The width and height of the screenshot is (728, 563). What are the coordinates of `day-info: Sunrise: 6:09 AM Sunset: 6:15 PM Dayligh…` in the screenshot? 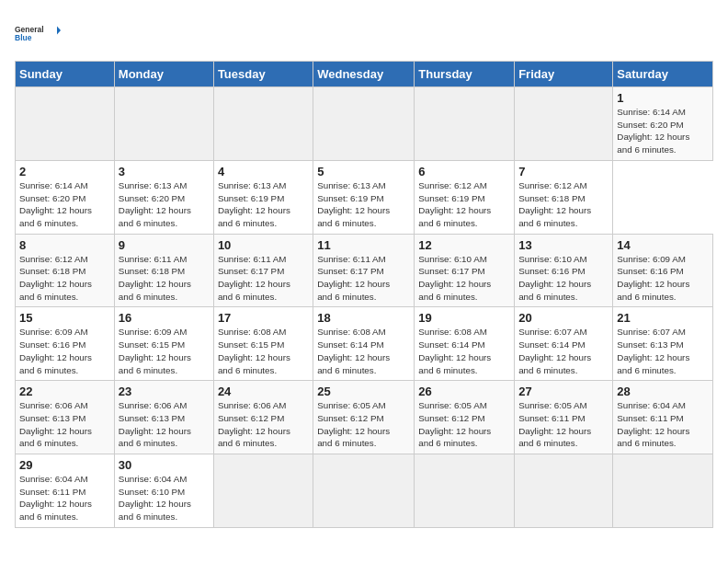 It's located at (164, 351).